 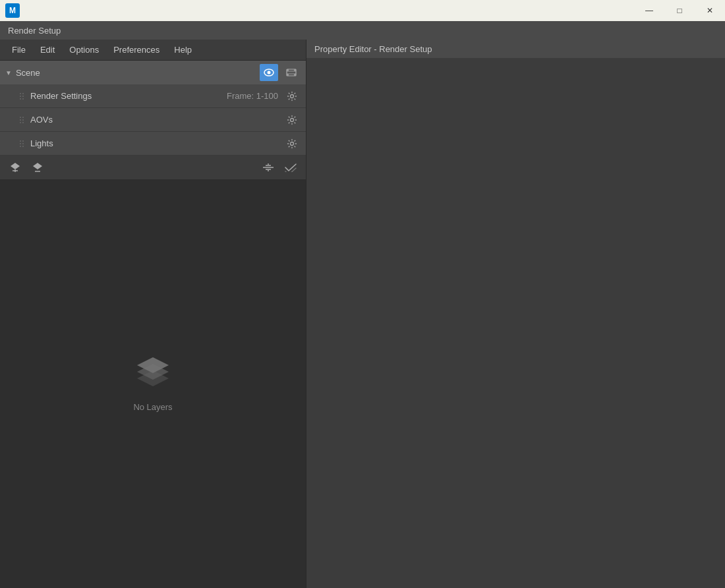 What do you see at coordinates (269, 73) in the screenshot?
I see `scene-eye-button` at bounding box center [269, 73].